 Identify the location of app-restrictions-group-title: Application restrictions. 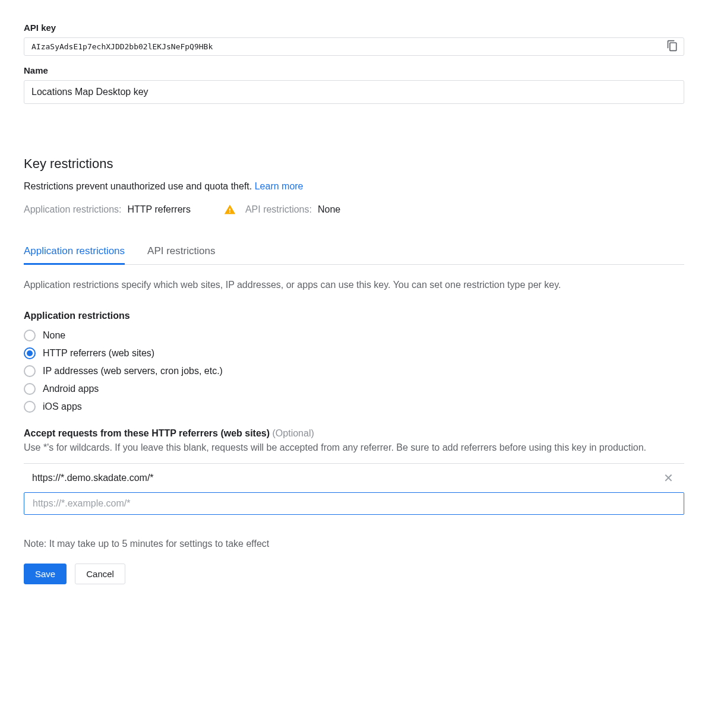
(354, 316).